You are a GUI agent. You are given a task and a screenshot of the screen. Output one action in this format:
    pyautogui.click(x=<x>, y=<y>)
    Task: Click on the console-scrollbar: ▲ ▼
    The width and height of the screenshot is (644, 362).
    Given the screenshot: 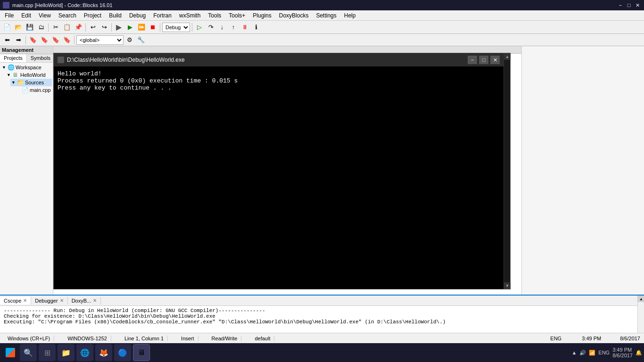 What is the action you would take?
    pyautogui.click(x=507, y=171)
    